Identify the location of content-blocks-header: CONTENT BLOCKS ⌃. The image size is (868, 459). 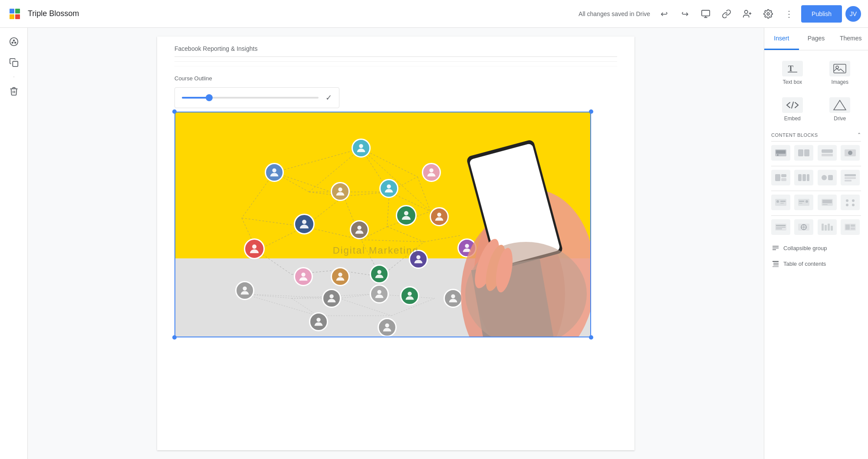
(816, 135).